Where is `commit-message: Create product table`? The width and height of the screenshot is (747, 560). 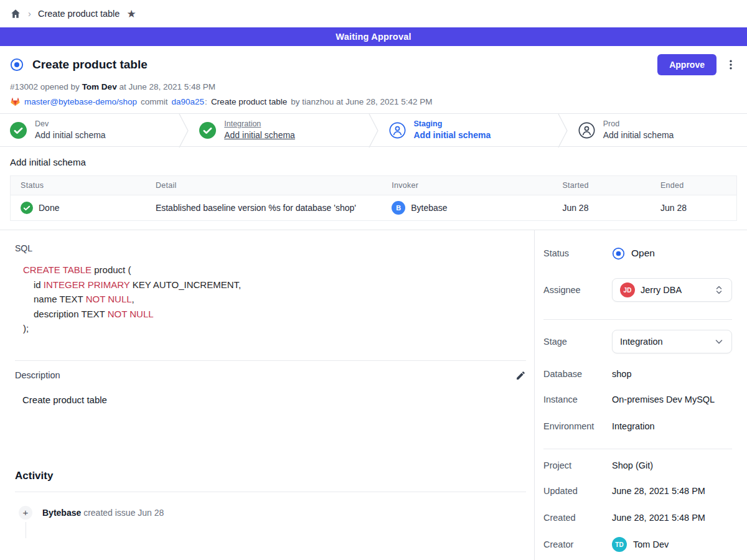 commit-message: Create product table is located at coordinates (249, 102).